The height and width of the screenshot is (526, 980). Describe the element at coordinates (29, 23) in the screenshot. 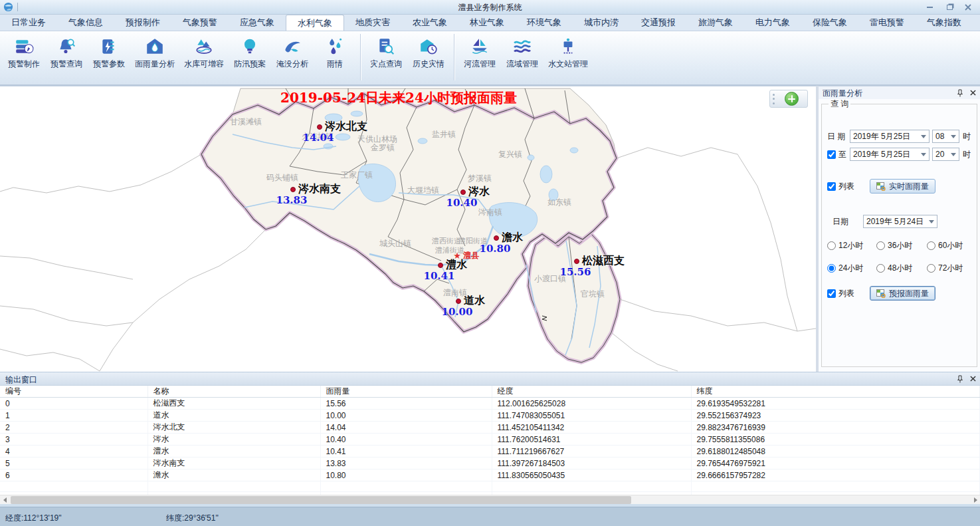

I see `menu-item-1: 日常业务` at that location.